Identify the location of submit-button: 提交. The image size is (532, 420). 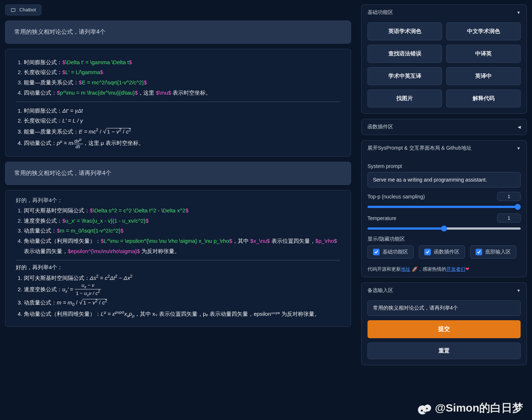
(444, 329).